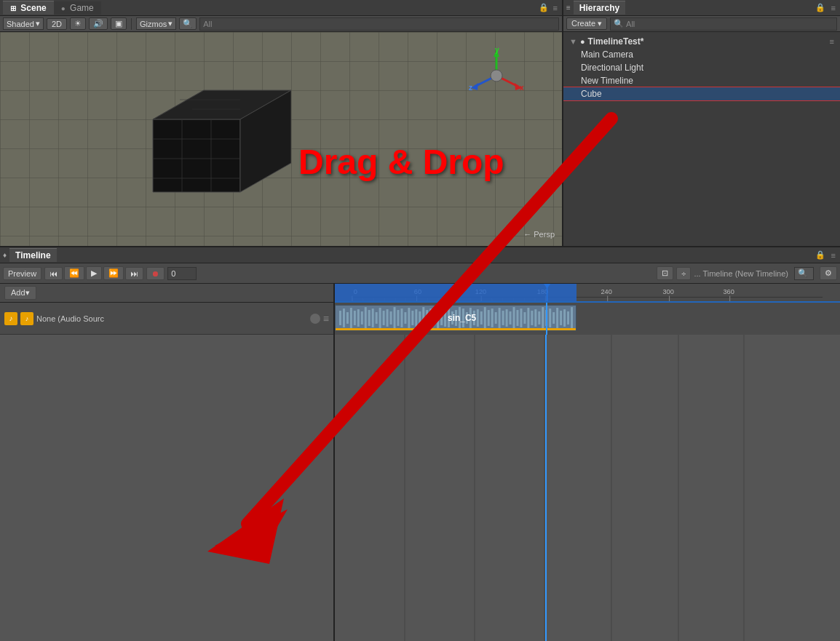 Image resolution: width=840 pixels, height=641 pixels. I want to click on record-button: ⏺, so click(156, 274).